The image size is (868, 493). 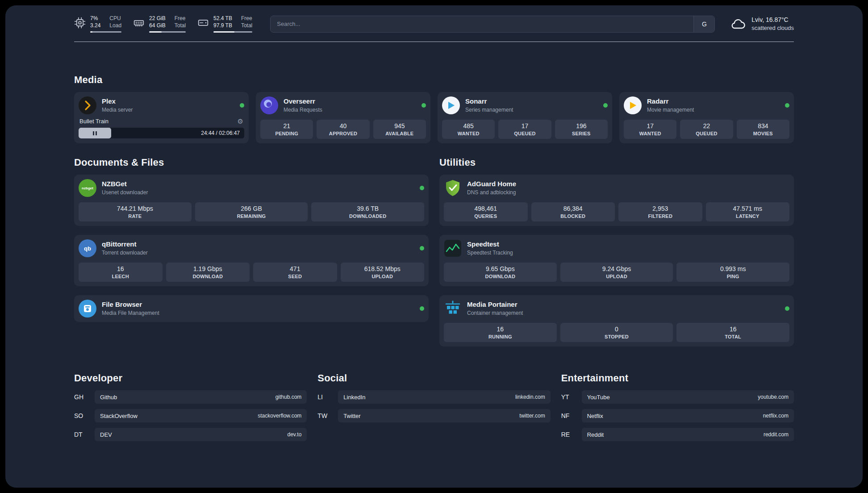 What do you see at coordinates (763, 134) in the screenshot?
I see `stat-label: MOVIES` at bounding box center [763, 134].